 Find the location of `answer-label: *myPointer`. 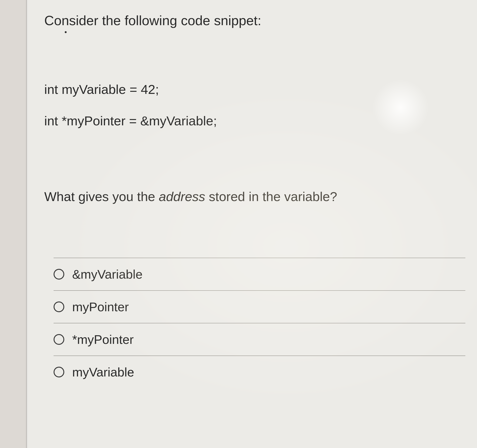

answer-label: *myPointer is located at coordinates (103, 339).